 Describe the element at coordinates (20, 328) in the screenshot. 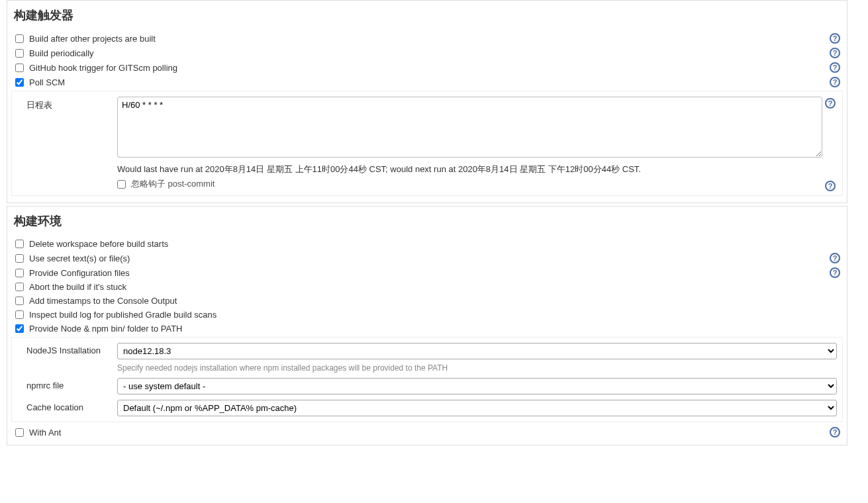

I see `checkbox-provide-node` at that location.